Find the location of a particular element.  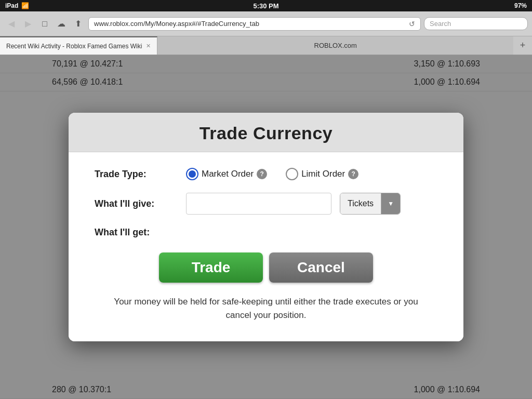

give-input is located at coordinates (259, 204).